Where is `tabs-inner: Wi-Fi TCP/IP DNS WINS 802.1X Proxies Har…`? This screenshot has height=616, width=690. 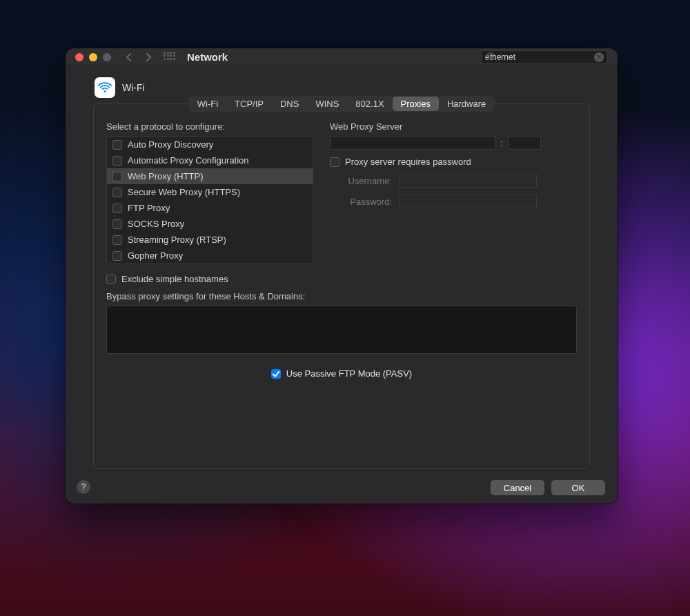 tabs-inner: Wi-Fi TCP/IP DNS WINS 802.1X Proxies Har… is located at coordinates (342, 103).